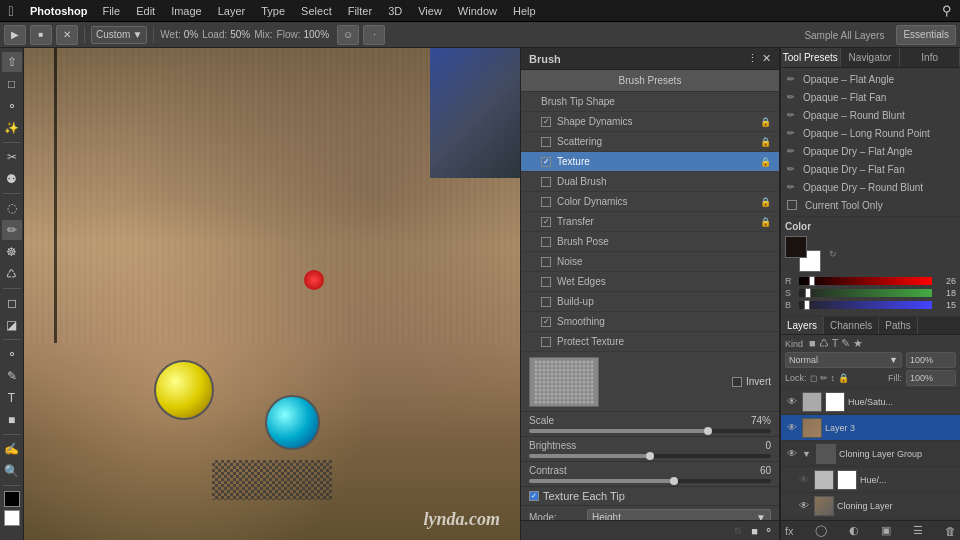 This screenshot has height=540, width=960. I want to click on preset-5: ✏ Opaque Dry – Flat Fan, so click(870, 169).